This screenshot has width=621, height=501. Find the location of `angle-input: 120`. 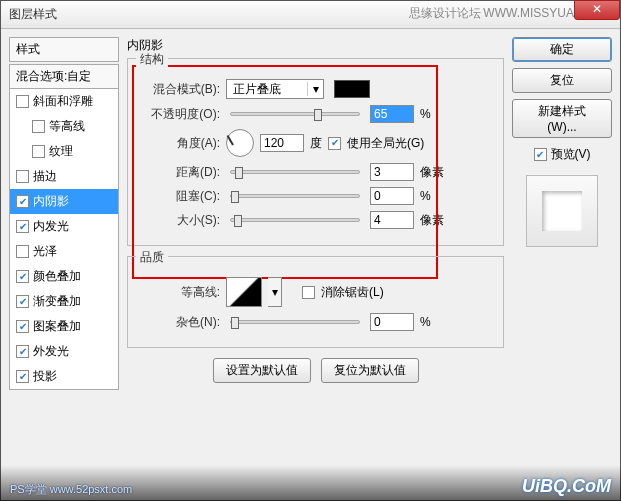

angle-input: 120 is located at coordinates (282, 143).